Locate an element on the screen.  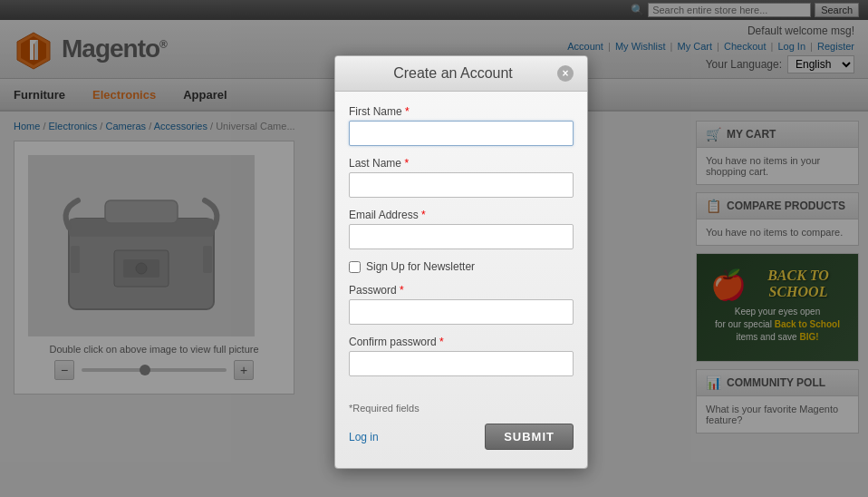
last-name-label: Last Name * is located at coordinates (461, 163).